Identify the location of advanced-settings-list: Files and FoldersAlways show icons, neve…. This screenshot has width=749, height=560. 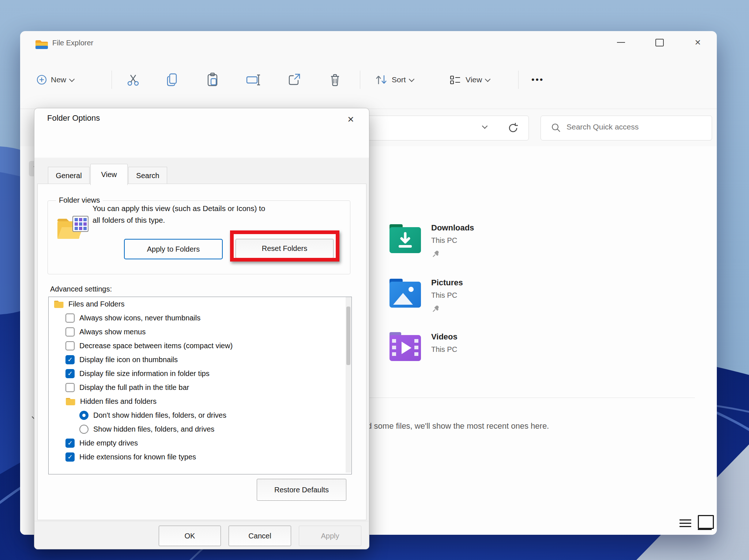
(200, 386).